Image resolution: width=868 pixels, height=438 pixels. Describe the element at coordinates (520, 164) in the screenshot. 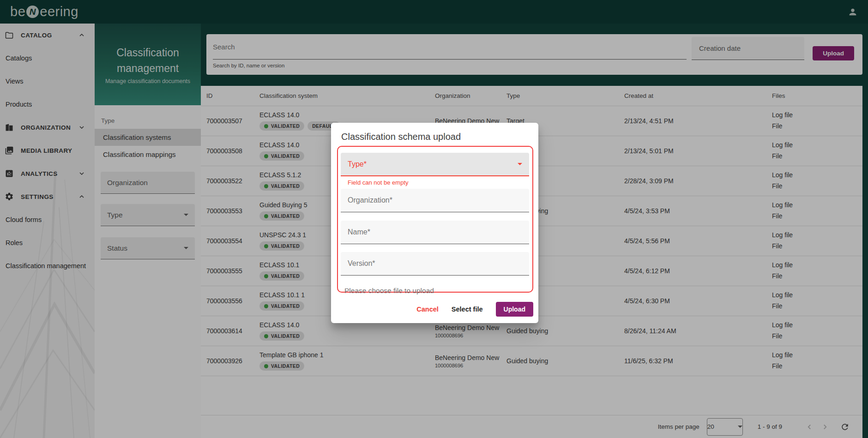

I see `dropdown-caret-icon` at that location.